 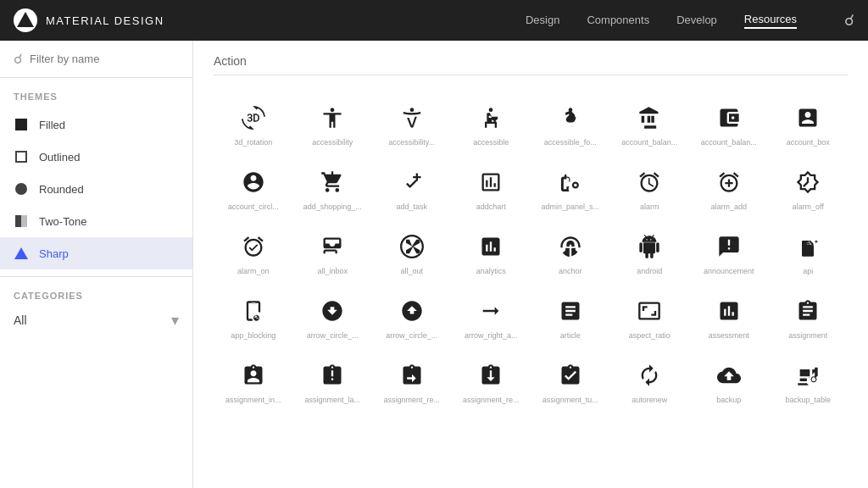 What do you see at coordinates (412, 121) in the screenshot?
I see `icon-accessibility-new: accessibility...` at bounding box center [412, 121].